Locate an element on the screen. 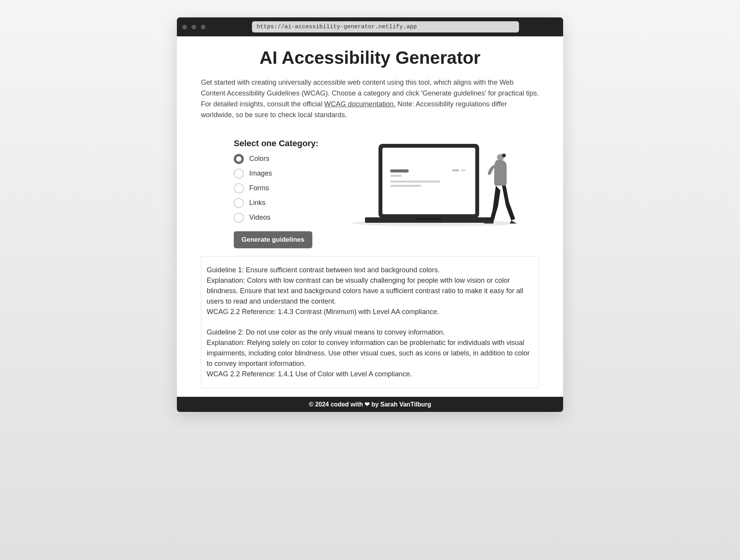 The image size is (740, 560). minimize-icon is located at coordinates (194, 27).